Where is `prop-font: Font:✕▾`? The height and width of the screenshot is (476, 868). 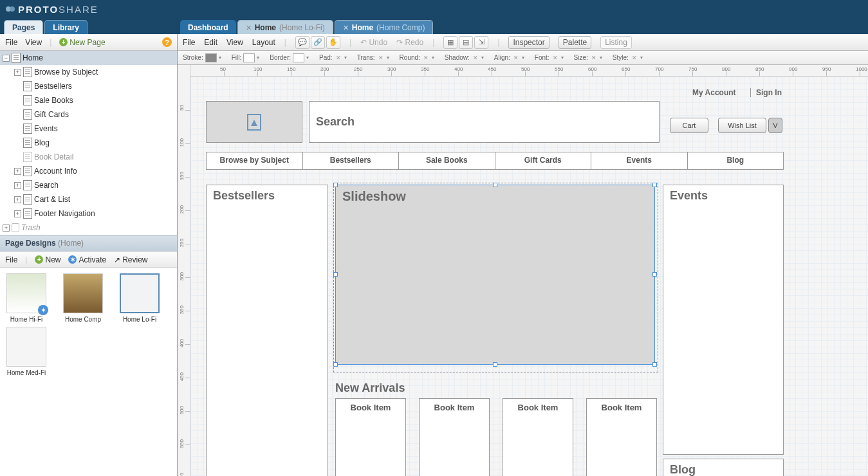 prop-font: Font:✕▾ is located at coordinates (551, 58).